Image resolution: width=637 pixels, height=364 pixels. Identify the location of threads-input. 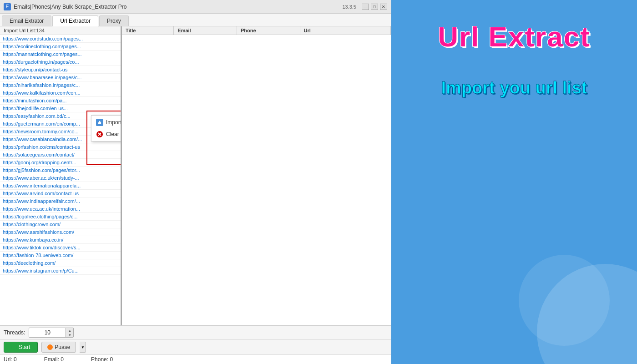
(47, 333).